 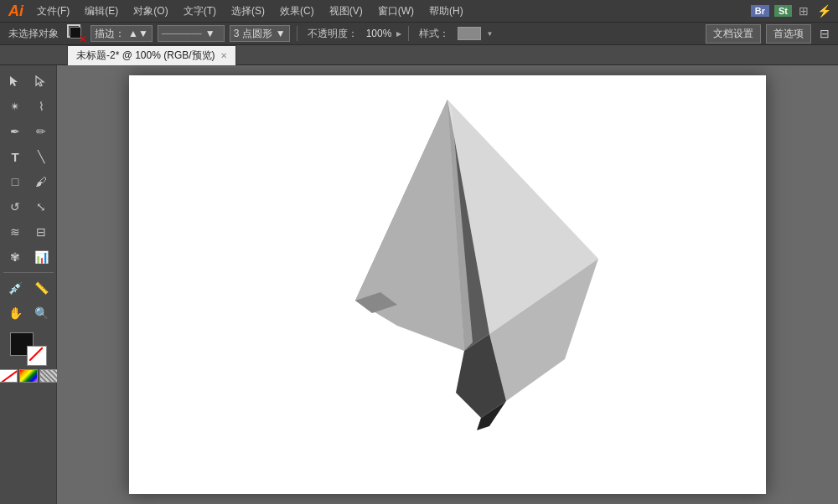 What do you see at coordinates (199, 12) in the screenshot?
I see `menu-text: 文字(T)` at bounding box center [199, 12].